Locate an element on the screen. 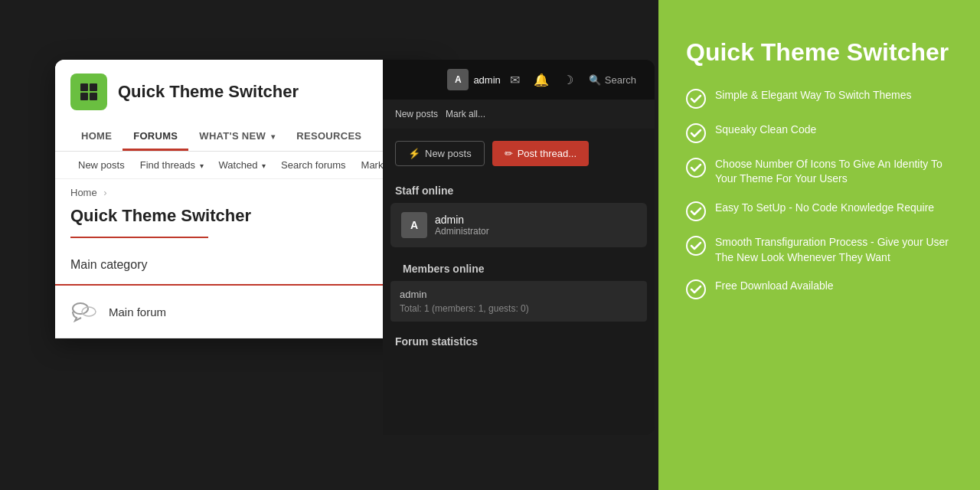  feature-item-1: Simple & Elegant Way To Switch Themes is located at coordinates (819, 98).